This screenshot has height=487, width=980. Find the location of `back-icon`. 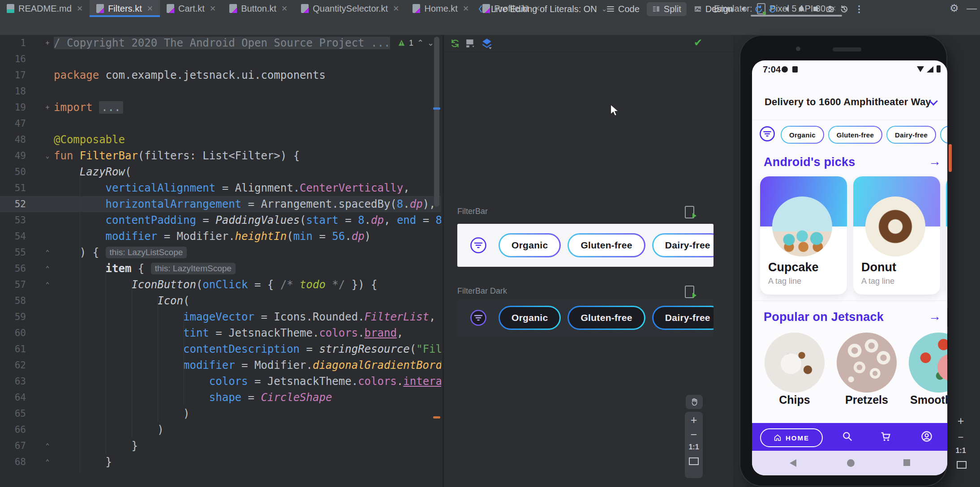

back-icon is located at coordinates (787, 9).